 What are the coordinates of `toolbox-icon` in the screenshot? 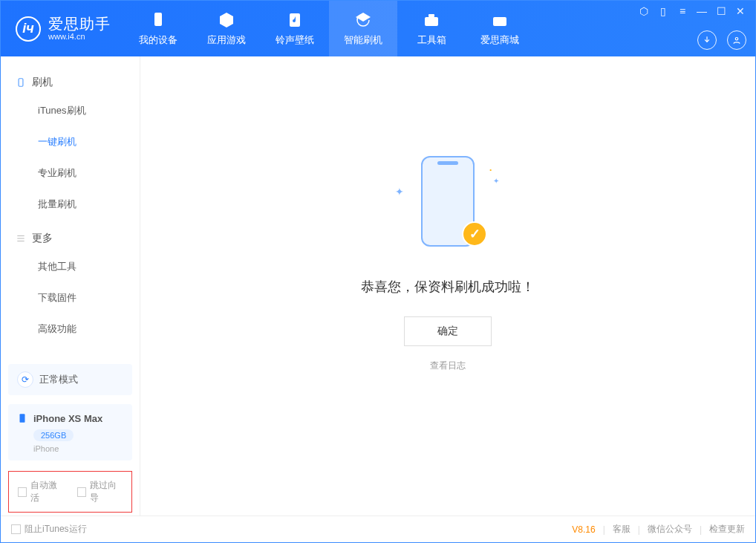 It's located at (431, 20).